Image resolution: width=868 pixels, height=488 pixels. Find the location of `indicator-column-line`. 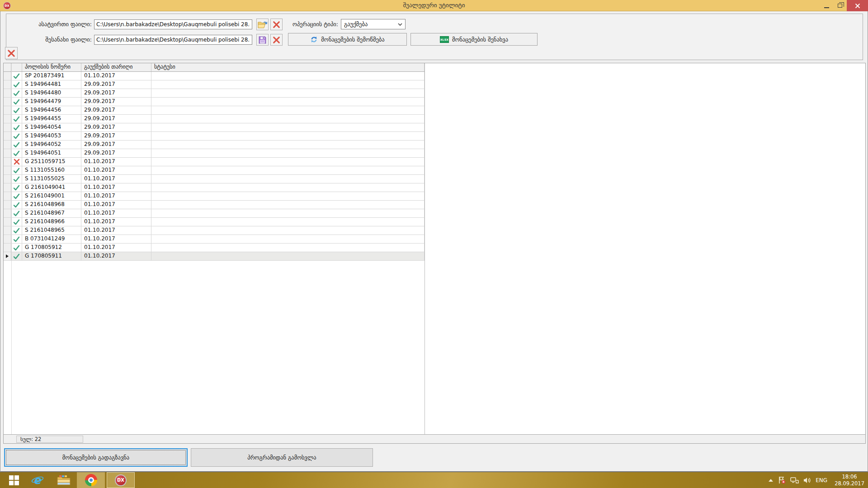

indicator-column-line is located at coordinates (12, 249).